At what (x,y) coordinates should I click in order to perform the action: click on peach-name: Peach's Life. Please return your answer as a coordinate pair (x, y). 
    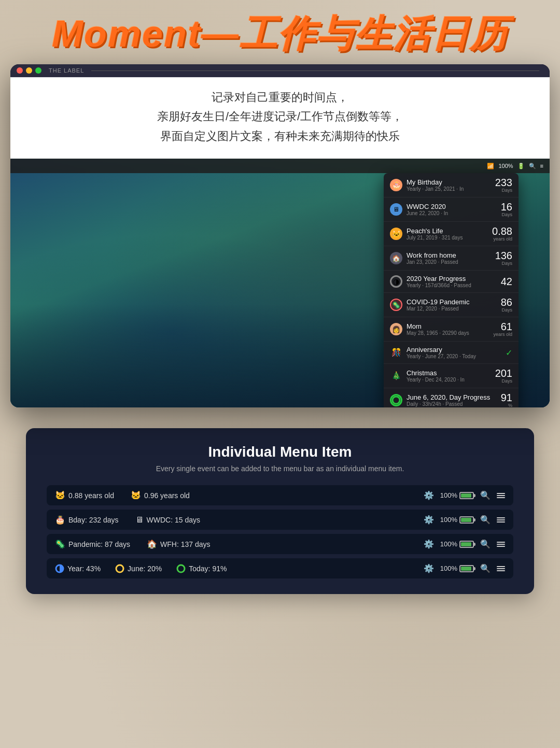
    Looking at the image, I should click on (447, 231).